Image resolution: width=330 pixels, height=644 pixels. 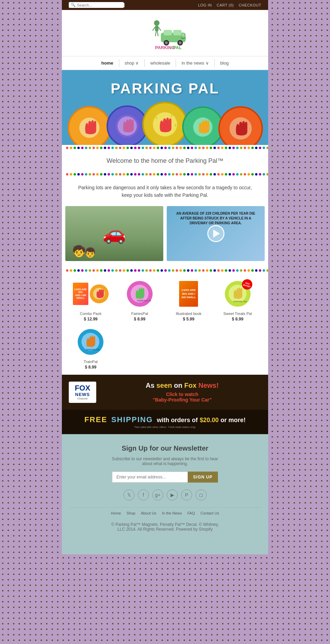 What do you see at coordinates (165, 124) in the screenshot?
I see `hero-products: 1 2 3` at bounding box center [165, 124].